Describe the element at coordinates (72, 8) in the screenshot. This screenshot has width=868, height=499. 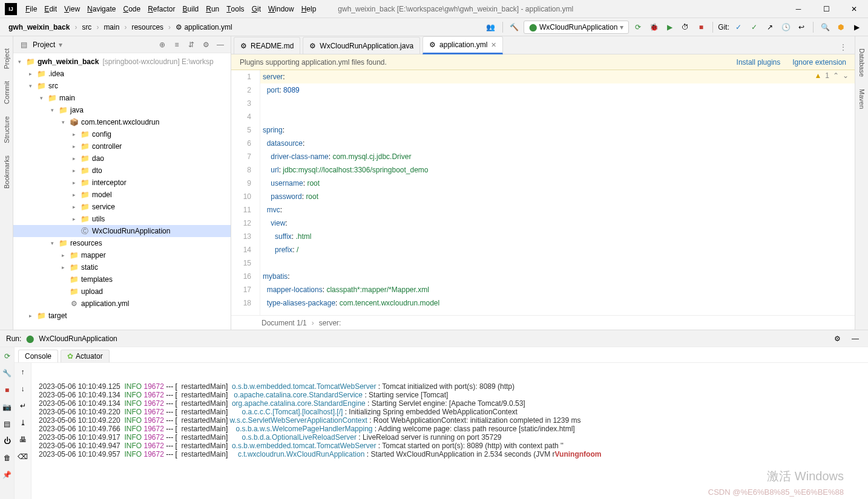
I see `menu-view: View` at that location.